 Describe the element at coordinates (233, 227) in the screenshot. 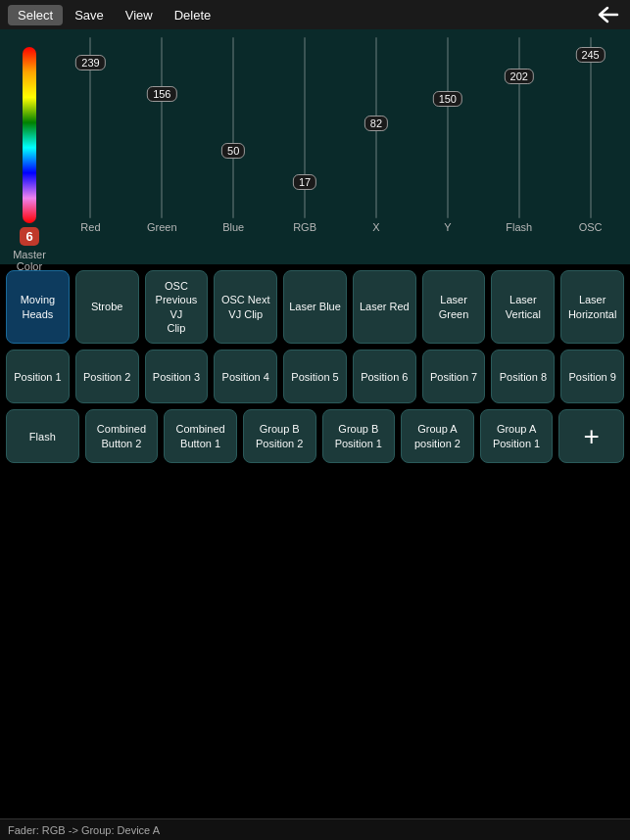

I see `fader-label-blue: Blue` at that location.